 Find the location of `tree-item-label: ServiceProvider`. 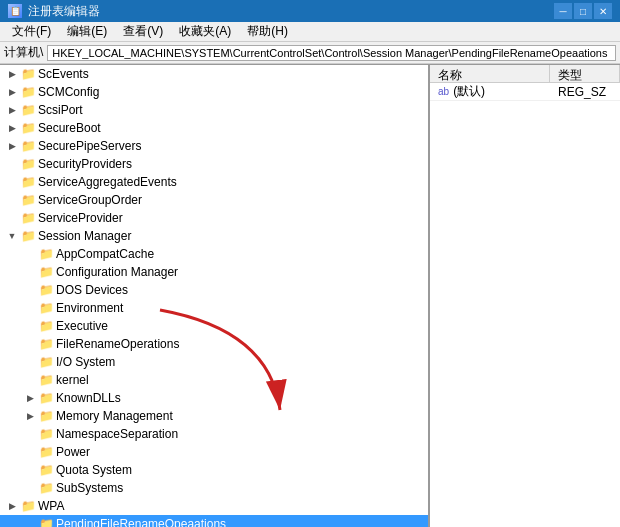

tree-item-label: ServiceProvider is located at coordinates (80, 218).